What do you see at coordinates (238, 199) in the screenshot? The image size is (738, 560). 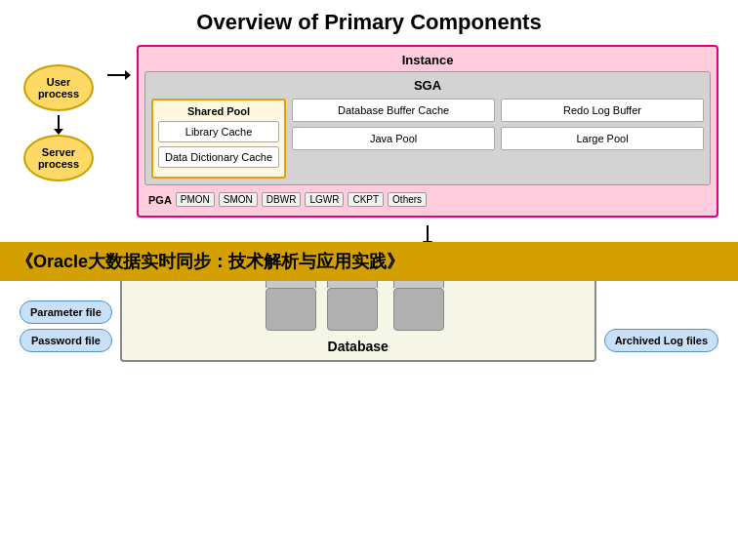 I see `process-smon: SMON` at bounding box center [238, 199].